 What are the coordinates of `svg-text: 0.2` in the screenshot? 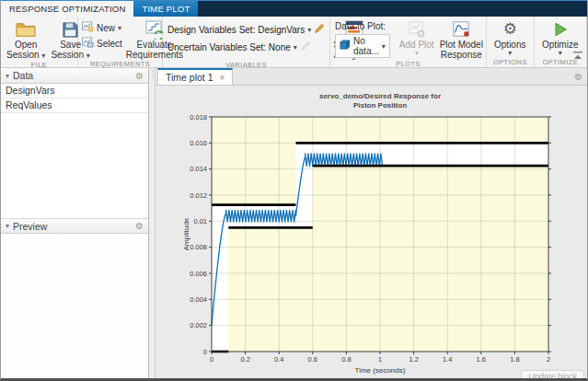 It's located at (245, 359).